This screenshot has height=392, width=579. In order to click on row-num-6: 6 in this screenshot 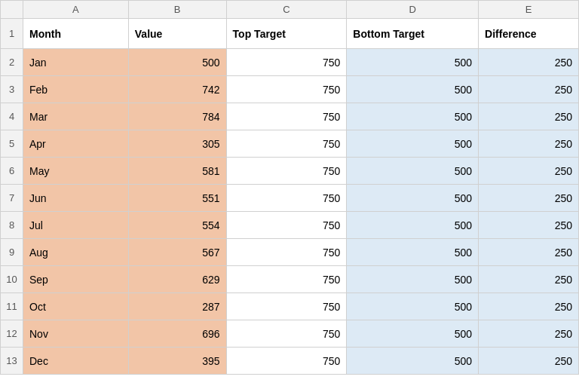, I will do `click(12, 171)`.